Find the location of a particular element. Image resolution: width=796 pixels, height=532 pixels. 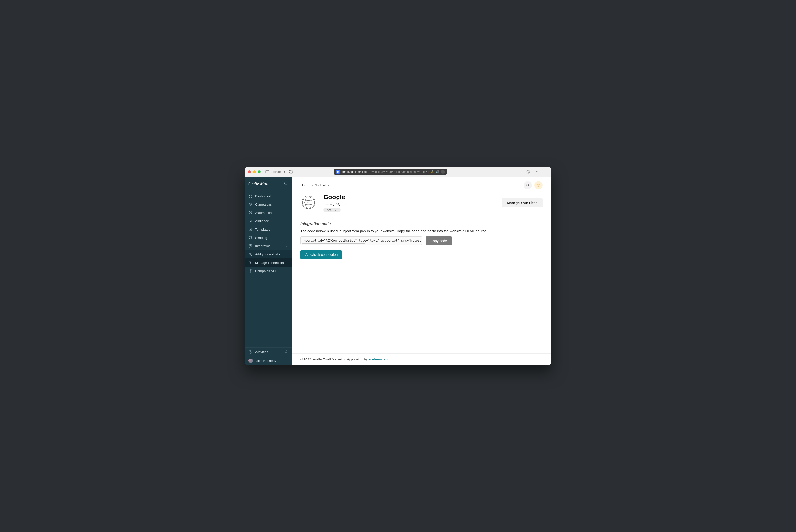

nav-label: Campaigns is located at coordinates (263, 204).